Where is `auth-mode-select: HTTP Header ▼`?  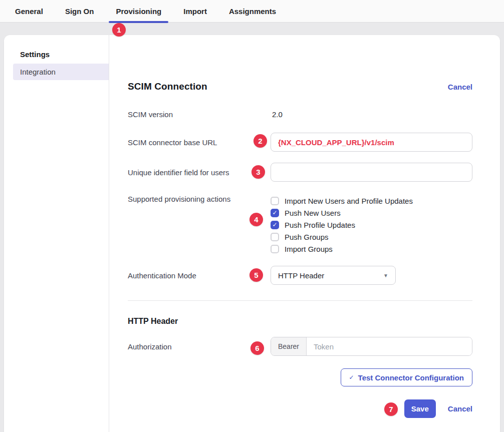
auth-mode-select: HTTP Header ▼ is located at coordinates (333, 275).